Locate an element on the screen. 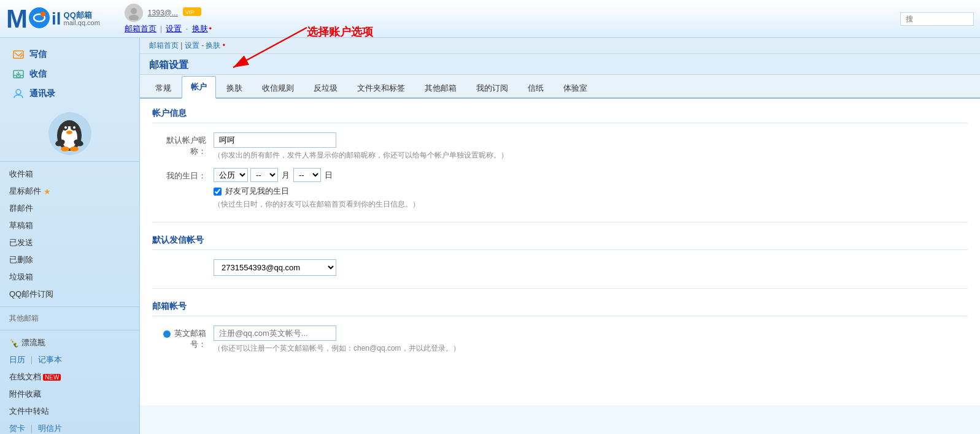 Image resolution: width=980 pixels, height=434 pixels. default-sender-control: 2731554393@qq.com is located at coordinates (590, 267).